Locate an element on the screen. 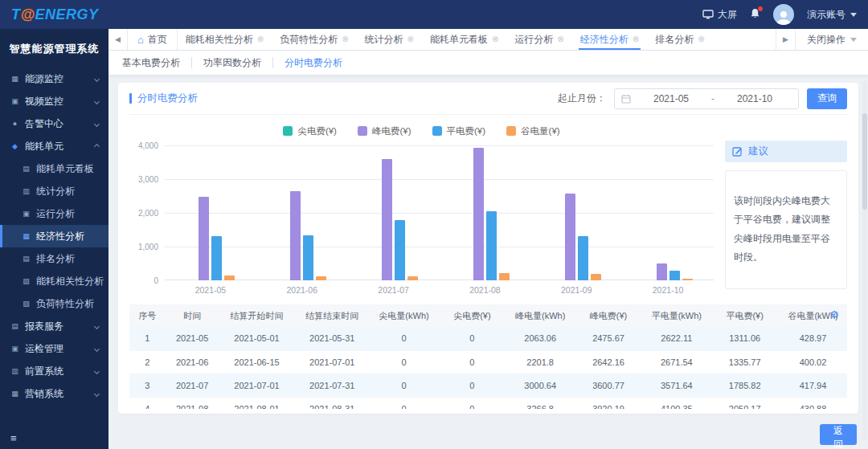 The image size is (868, 449). sidebar-item-inspection-mgmt: ▣运检管理 is located at coordinates (55, 349).